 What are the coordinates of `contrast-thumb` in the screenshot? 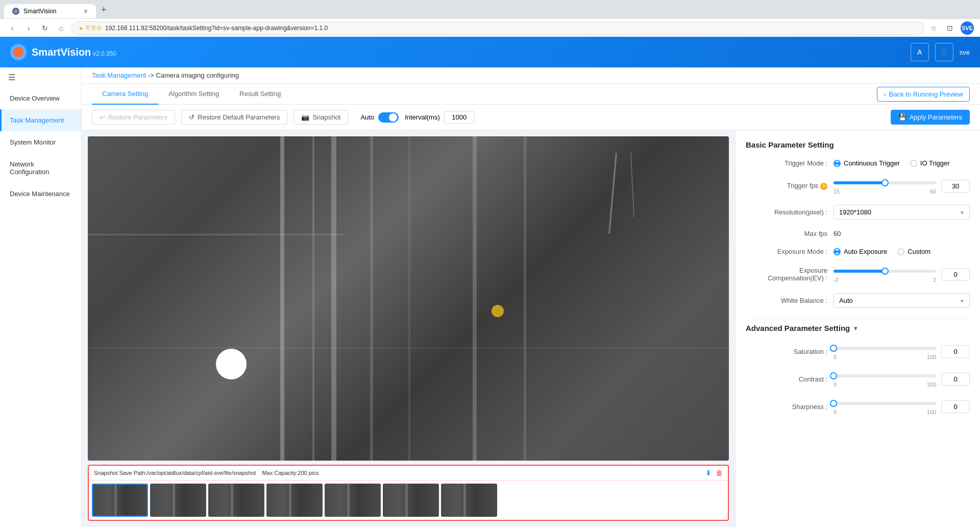 It's located at (834, 376).